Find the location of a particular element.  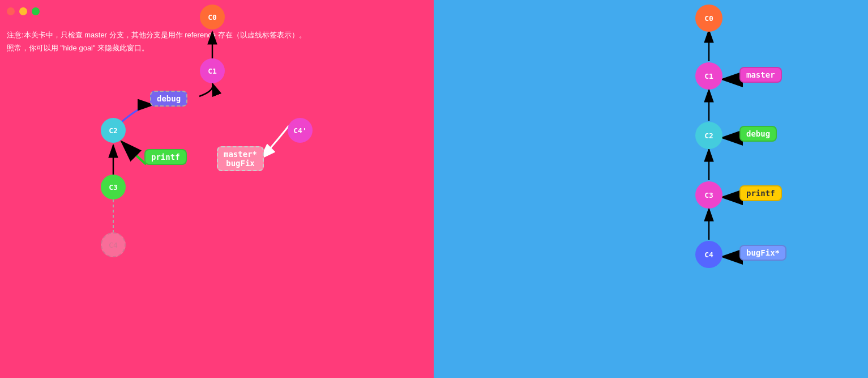

node-c4-right: C4 is located at coordinates (709, 254).